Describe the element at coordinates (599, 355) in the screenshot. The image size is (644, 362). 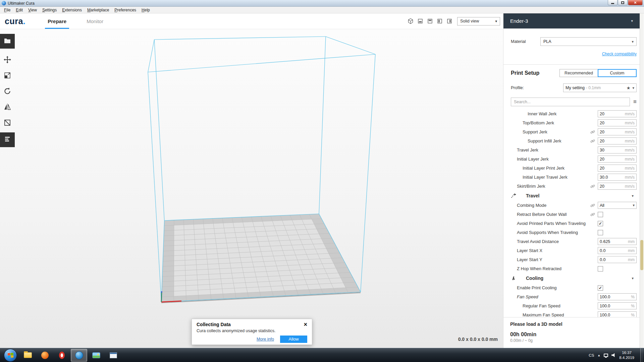
I see `chevron-up-icon: ▲` at that location.